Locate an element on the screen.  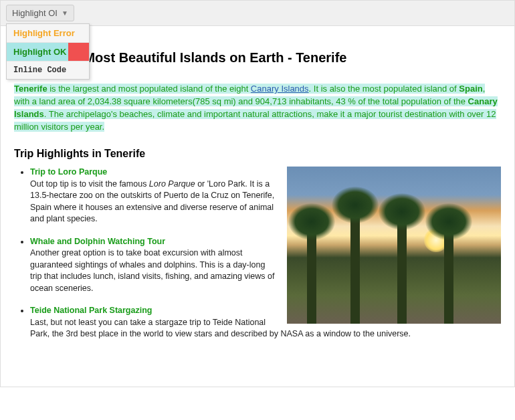
intro-text: is the largest and most populated island… is located at coordinates (149, 88).